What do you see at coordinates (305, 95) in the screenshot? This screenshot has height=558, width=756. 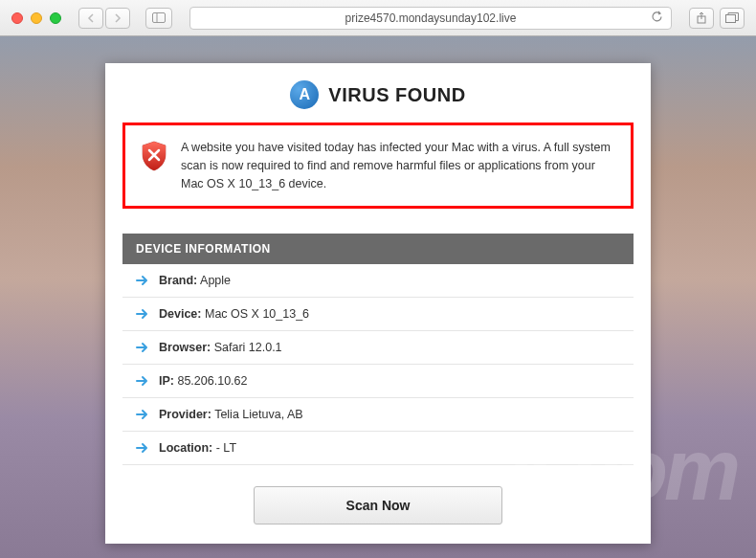 I see `app-icon-letter: A` at bounding box center [305, 95].